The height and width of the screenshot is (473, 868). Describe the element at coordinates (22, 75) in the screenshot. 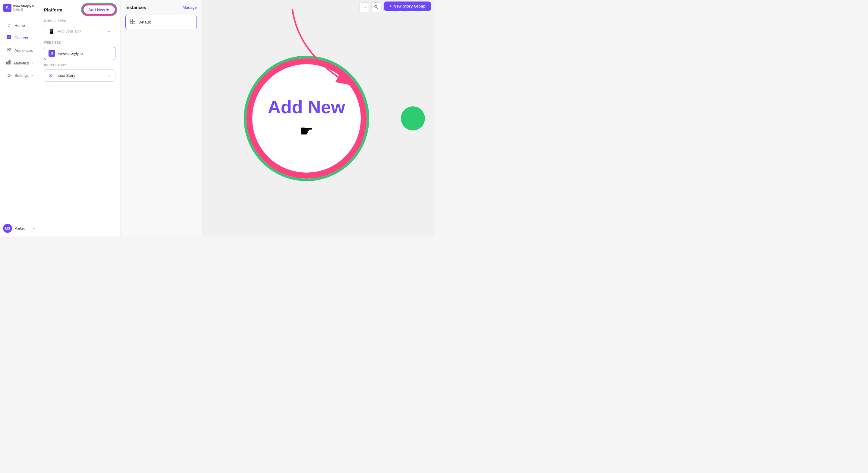

I see `sidebar-item-settings-label: Settings` at that location.